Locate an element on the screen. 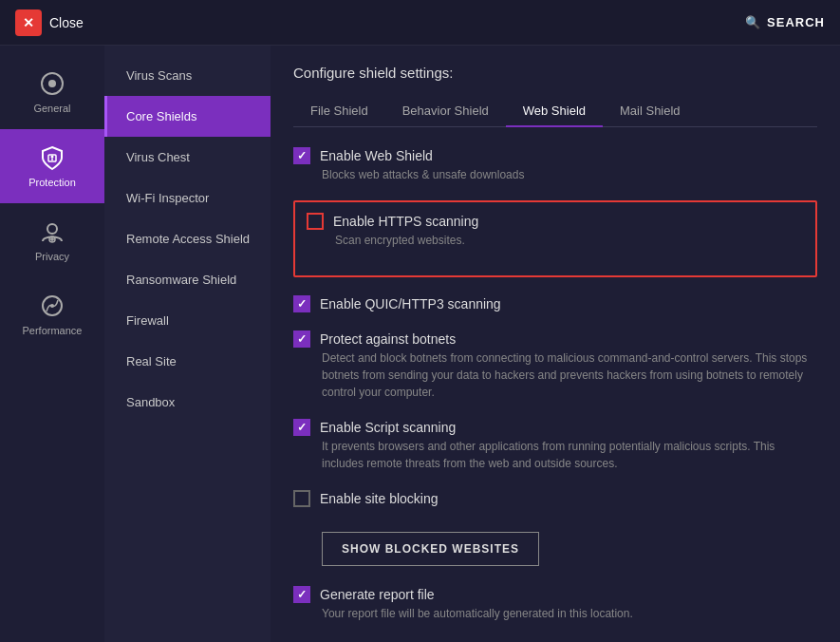 The image size is (840, 642). tab-web-shield: Web Shield is located at coordinates (554, 112).